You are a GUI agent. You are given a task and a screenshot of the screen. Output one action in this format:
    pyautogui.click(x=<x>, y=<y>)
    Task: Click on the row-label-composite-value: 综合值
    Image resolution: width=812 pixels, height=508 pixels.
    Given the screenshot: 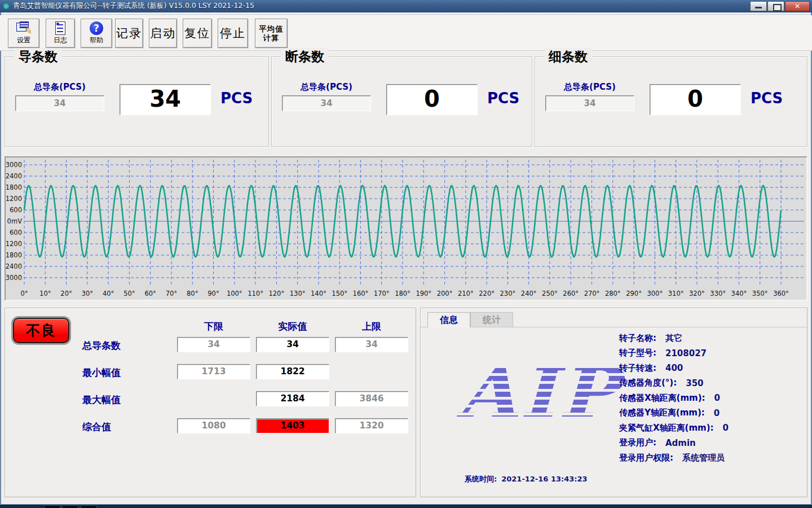 What is the action you would take?
    pyautogui.click(x=127, y=427)
    